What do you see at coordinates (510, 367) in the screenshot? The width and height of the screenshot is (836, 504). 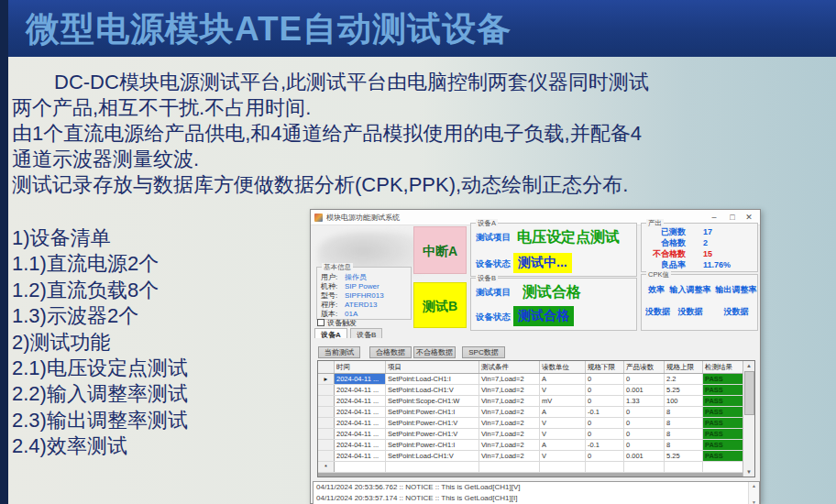 I see `column-header: 测试条件` at bounding box center [510, 367].